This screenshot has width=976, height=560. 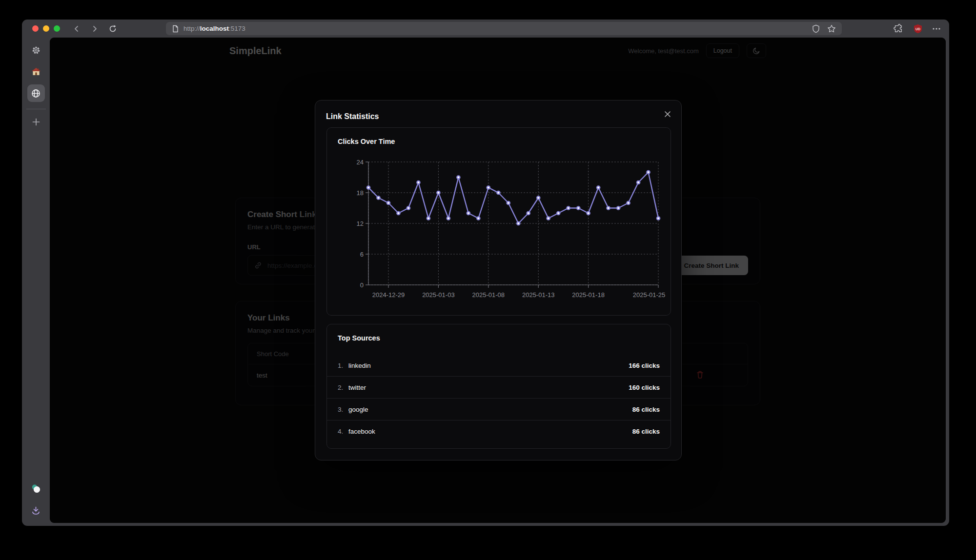 What do you see at coordinates (343, 410) in the screenshot?
I see `source-rank: 3.` at bounding box center [343, 410].